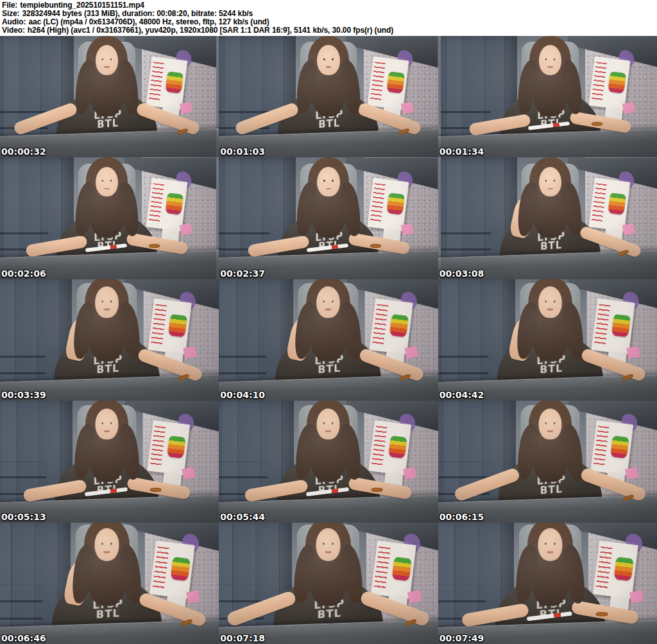 Image resolution: width=657 pixels, height=644 pixels. Describe the element at coordinates (330, 31) in the screenshot. I see `metadata-line: Video:h264 (High) (avc1 / 0x31637661), y…` at that location.